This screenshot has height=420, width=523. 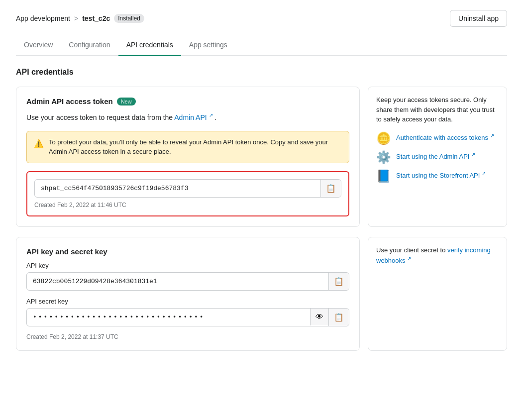 What do you see at coordinates (437, 138) in the screenshot?
I see `sidebar-auth-link-row: 🪙 Authenticate with access tokens ↗` at bounding box center [437, 138].